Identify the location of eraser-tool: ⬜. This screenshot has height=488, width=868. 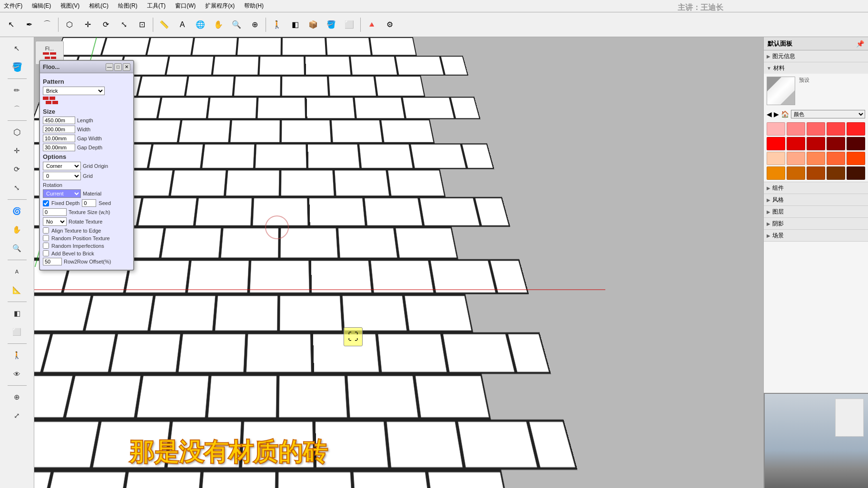
(349, 25).